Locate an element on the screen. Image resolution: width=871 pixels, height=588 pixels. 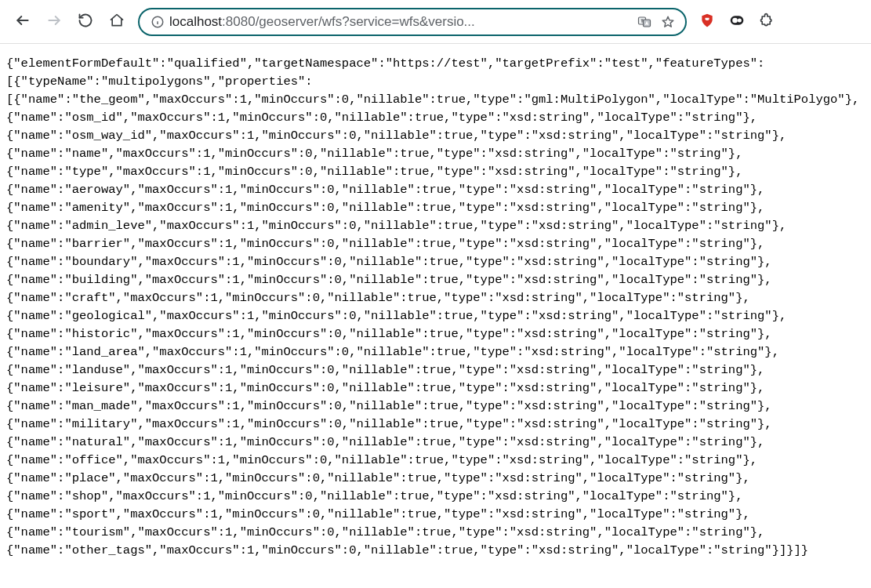
extension-toggle is located at coordinates (737, 22).